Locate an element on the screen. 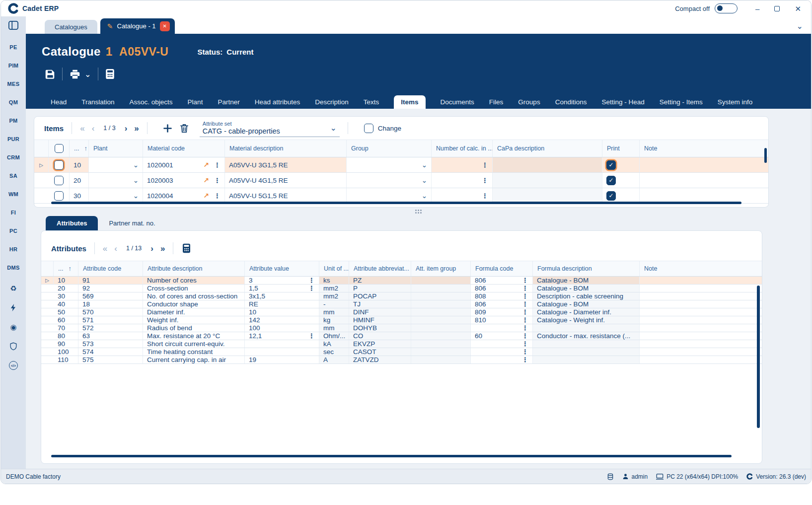  plant-cell: ⌄ is located at coordinates (116, 196).